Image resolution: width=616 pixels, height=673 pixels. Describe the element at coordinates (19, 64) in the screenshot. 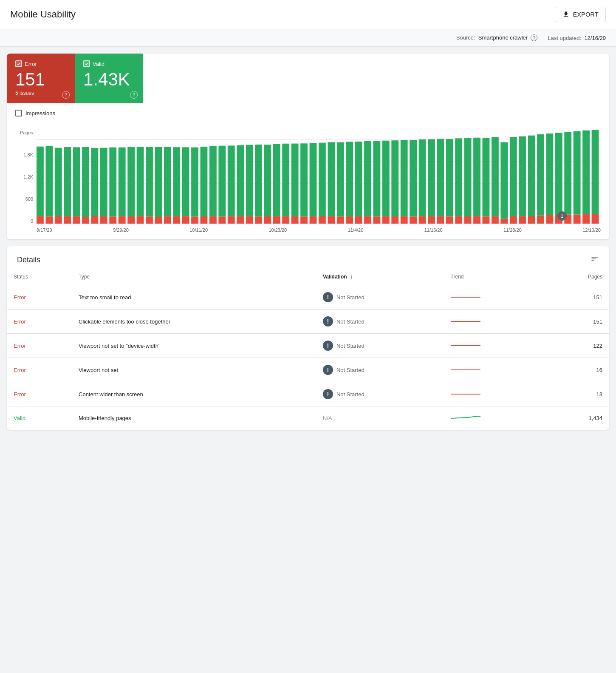

I see `error-checkbox` at that location.